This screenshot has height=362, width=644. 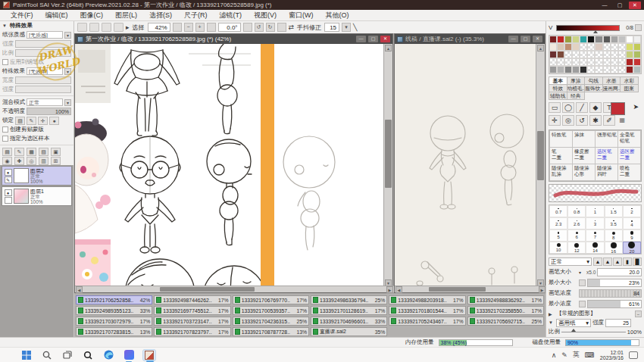 What do you see at coordinates (538, 39) in the screenshot?
I see `window-close-button: ✕` at bounding box center [538, 39].